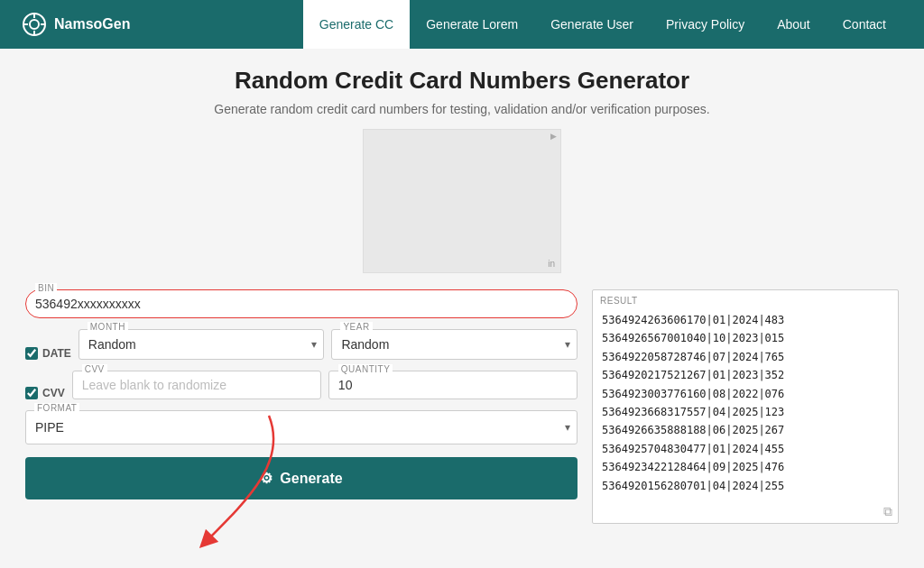 The width and height of the screenshot is (924, 568). Describe the element at coordinates (864, 24) in the screenshot. I see `nav-contact: Contact` at that location.